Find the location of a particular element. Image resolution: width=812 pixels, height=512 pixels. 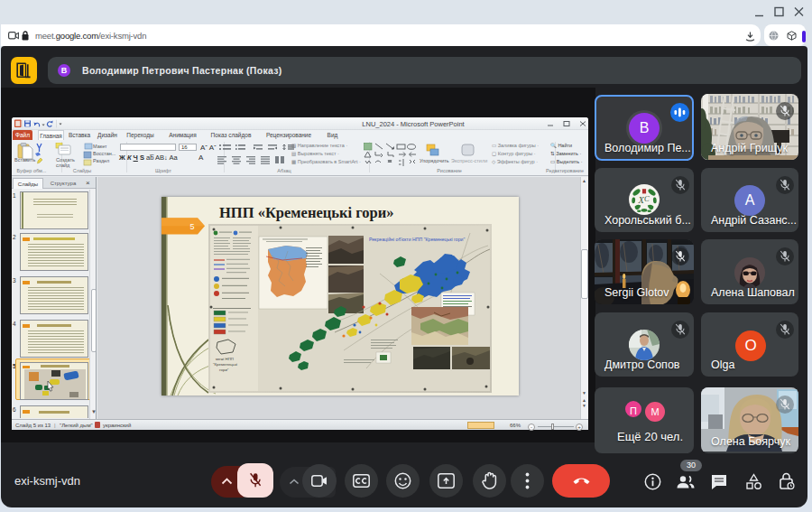

svg-text: гори" is located at coordinates (224, 370).